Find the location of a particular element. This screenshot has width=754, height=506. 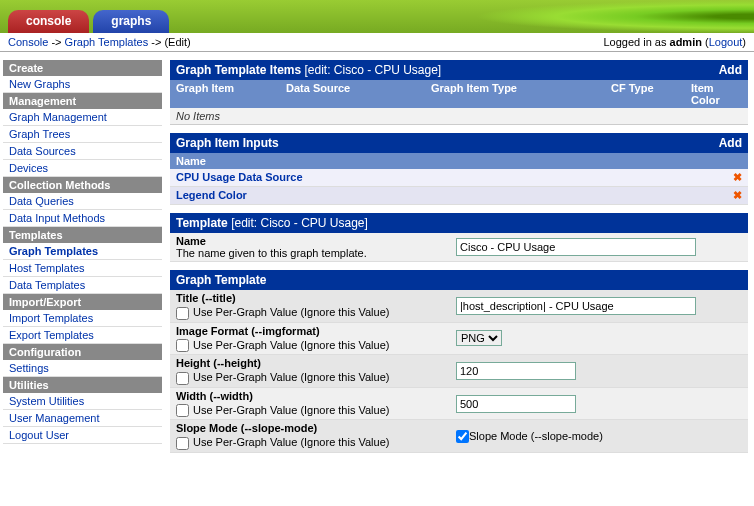

sidebar-item-graph-templates: Graph Templates is located at coordinates (82, 252).